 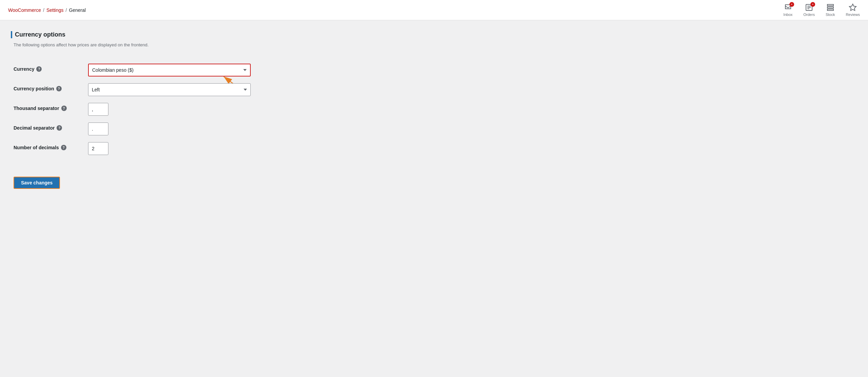 I want to click on stock-icon, so click(x=830, y=7).